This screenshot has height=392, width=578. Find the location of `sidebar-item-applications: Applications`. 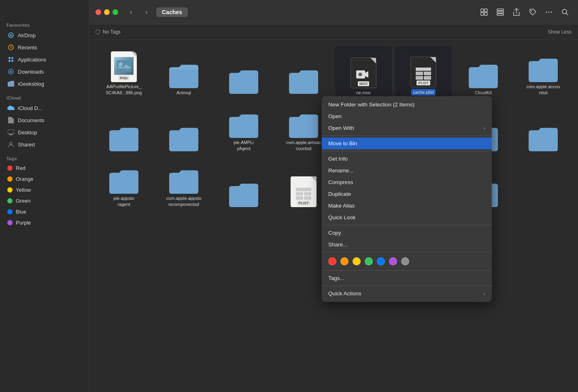

sidebar-item-applications: Applications is located at coordinates (45, 59).